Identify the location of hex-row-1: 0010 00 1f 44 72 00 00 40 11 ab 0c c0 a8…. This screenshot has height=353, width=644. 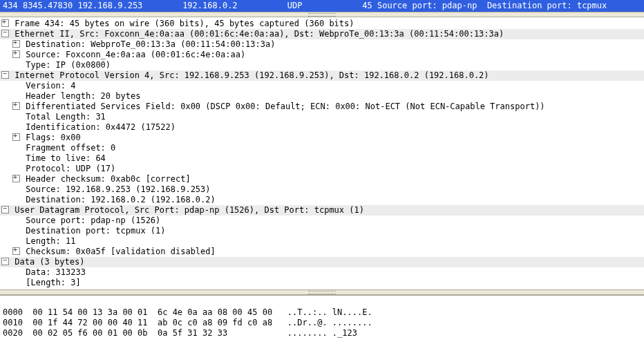
(188, 323).